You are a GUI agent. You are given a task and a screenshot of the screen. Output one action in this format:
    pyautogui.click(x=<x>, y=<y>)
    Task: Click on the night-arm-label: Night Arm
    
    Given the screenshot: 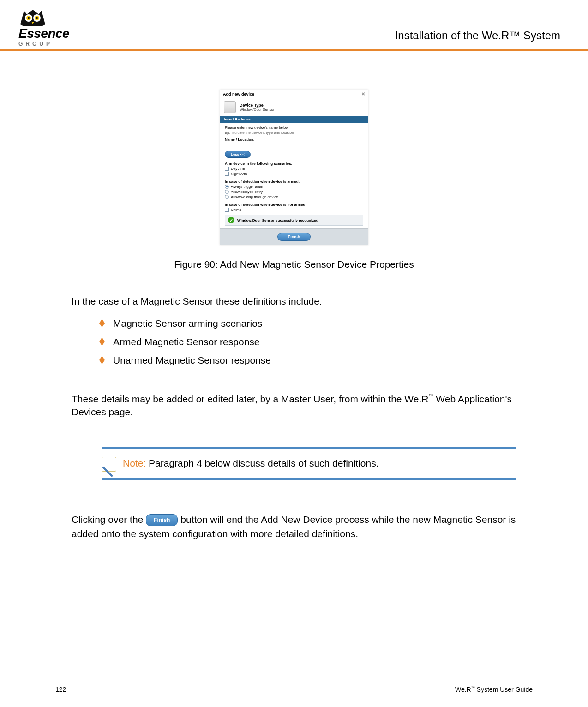 What is the action you would take?
    pyautogui.click(x=239, y=174)
    